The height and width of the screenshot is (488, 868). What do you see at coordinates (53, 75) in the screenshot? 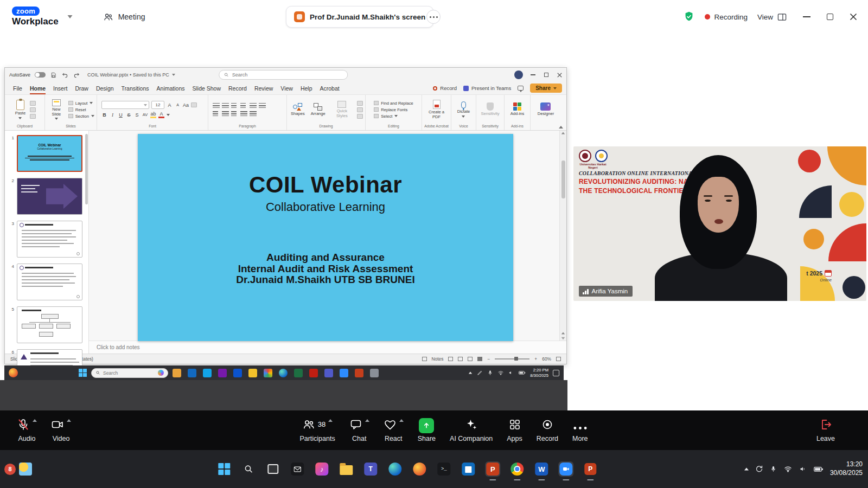
I see `save-icon` at bounding box center [53, 75].